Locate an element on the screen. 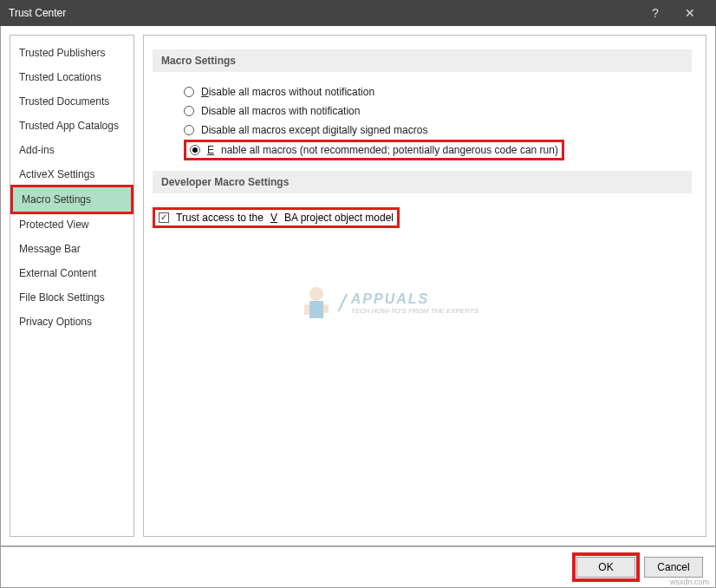 This screenshot has width=716, height=588. sidebar-item-trusted-documents: Trusted Documents is located at coordinates (72, 101).